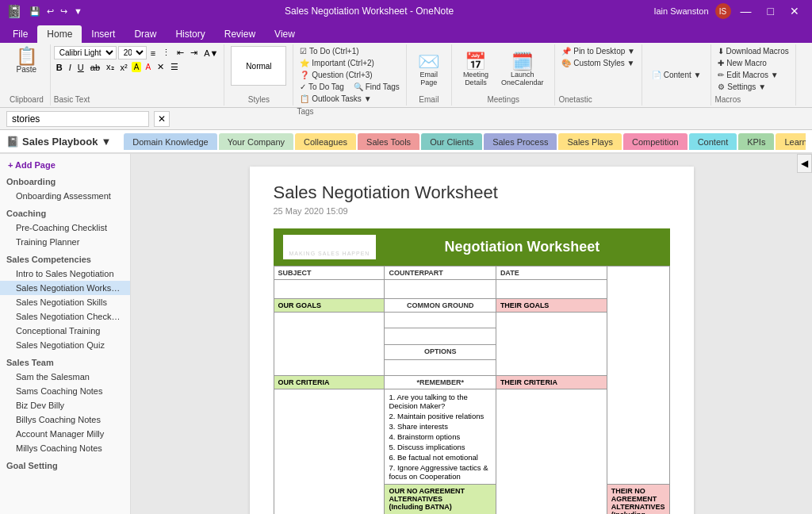  I want to click on tab-content: Content, so click(714, 141).